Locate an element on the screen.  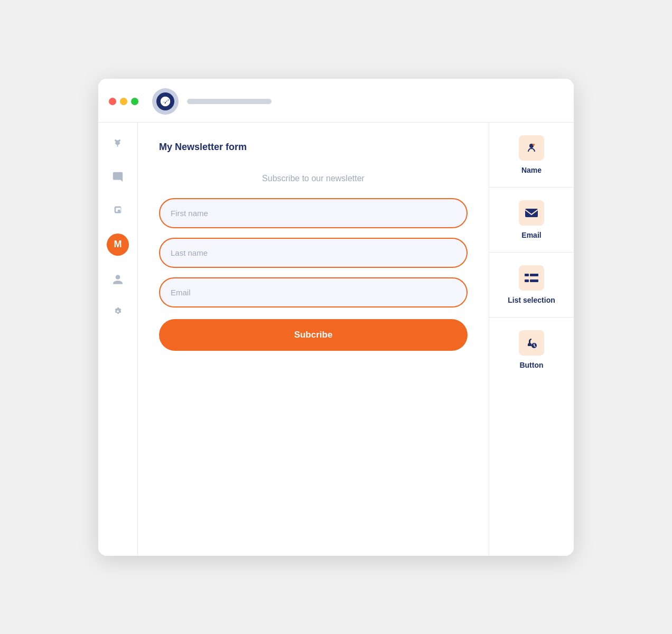
right-sidebar-item-button: Button is located at coordinates (531, 350).